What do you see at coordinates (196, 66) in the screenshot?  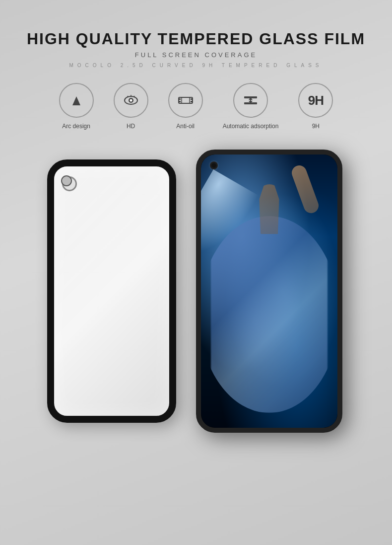 I see `tagline: MOCOLO 2.5D CURVED 9H TEMPERED GLASS` at bounding box center [196, 66].